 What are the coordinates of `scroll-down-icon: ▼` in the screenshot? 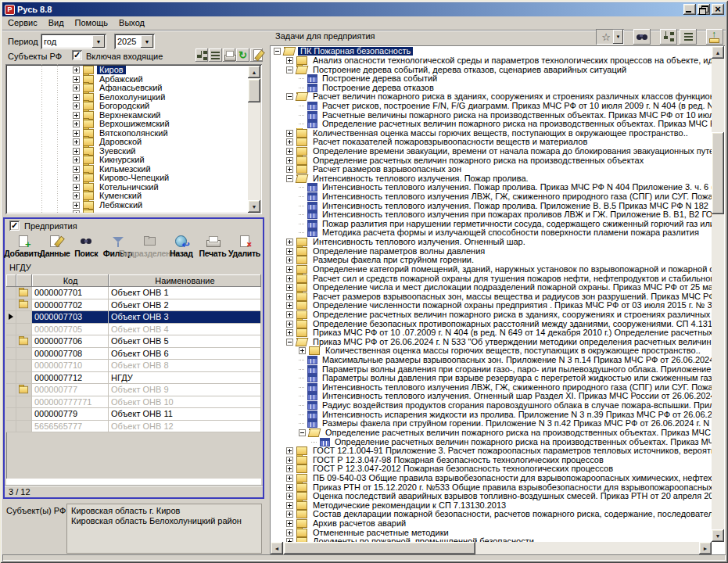 It's located at (254, 206).